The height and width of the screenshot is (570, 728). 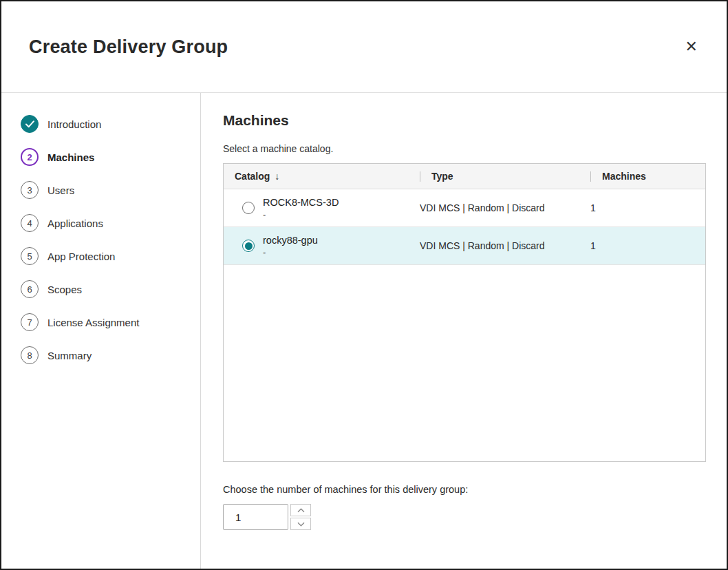 What do you see at coordinates (110, 289) in the screenshot?
I see `step-scopes: 6 Scopes` at bounding box center [110, 289].